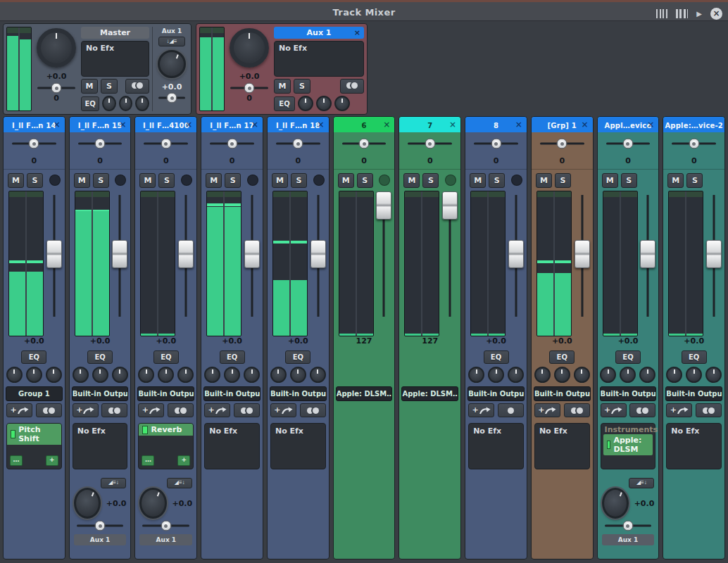  Describe the element at coordinates (115, 59) in the screenshot. I see `master-effects-box: No Efx` at that location.